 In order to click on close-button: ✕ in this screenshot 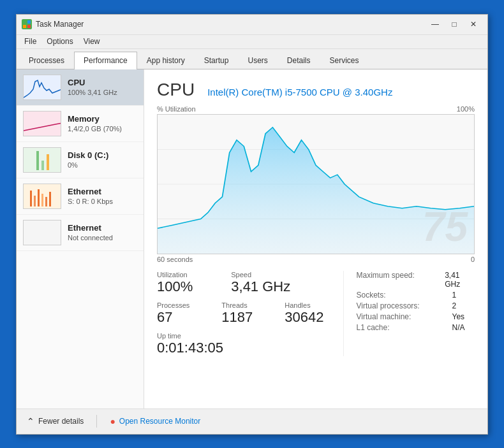, I will do `click(473, 24)`.